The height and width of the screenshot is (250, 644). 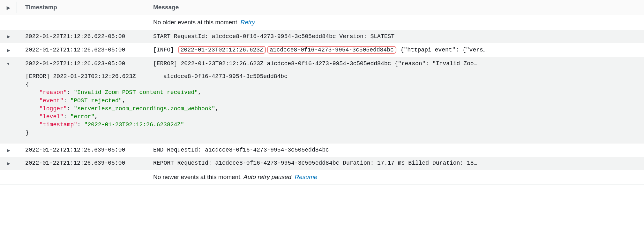 What do you see at coordinates (322, 163) in the screenshot?
I see `log-row: 2022-01-22T21:12:26.639-05:00 REPORT Req…` at bounding box center [322, 163].